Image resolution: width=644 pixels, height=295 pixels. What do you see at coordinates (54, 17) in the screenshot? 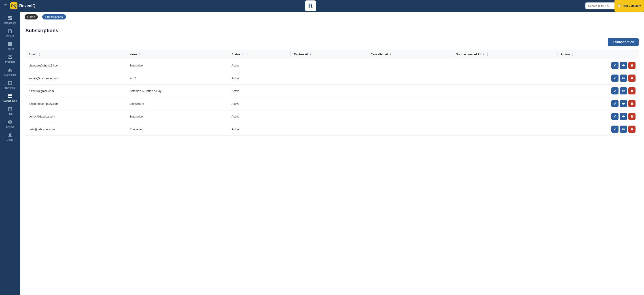
I see `breadcrumb-current: Subscriptions` at bounding box center [54, 17].